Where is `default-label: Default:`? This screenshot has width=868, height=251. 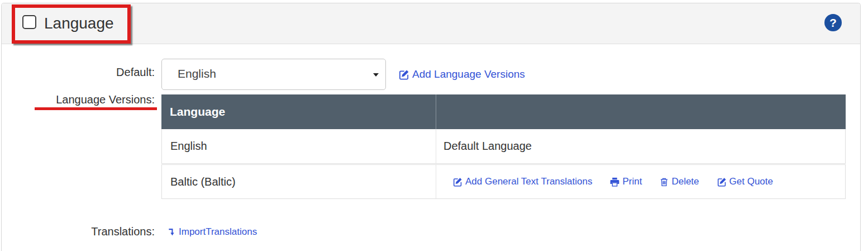 default-label: Default: is located at coordinates (78, 73).